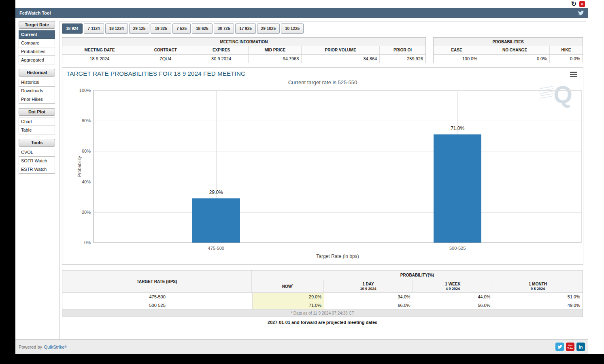 This screenshot has width=604, height=364. Describe the element at coordinates (37, 152) in the screenshot. I see `sidebar-item-cvol: CVOL` at that location.